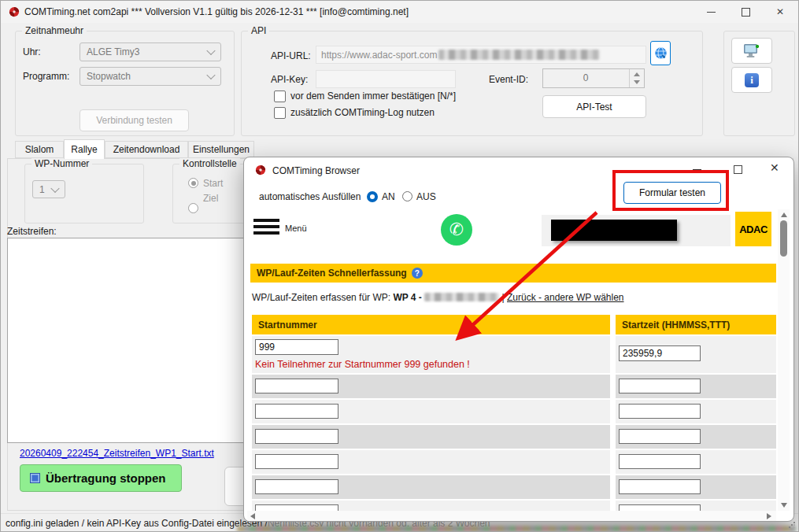 Image resolution: width=799 pixels, height=532 pixels. Describe the element at coordinates (513, 273) in the screenshot. I see `section-title-band: WP/Lauf-Zeiten Schnellerfassung ?` at that location.